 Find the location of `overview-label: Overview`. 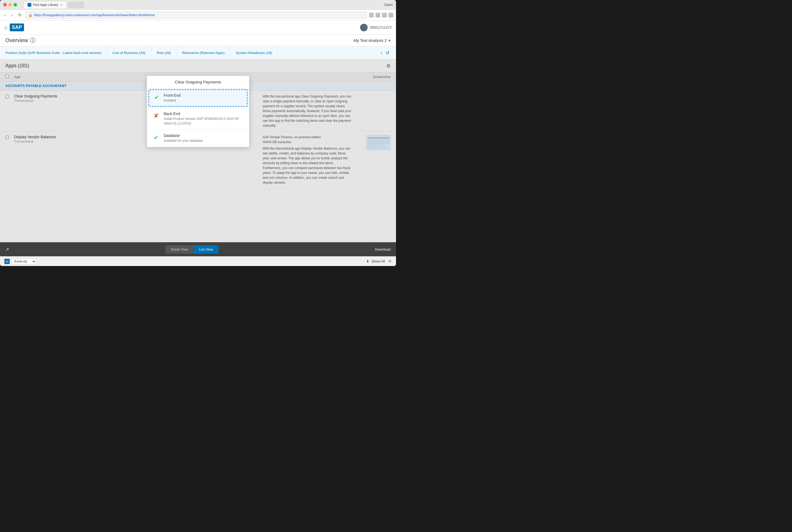

overview-label: Overview is located at coordinates (17, 40).